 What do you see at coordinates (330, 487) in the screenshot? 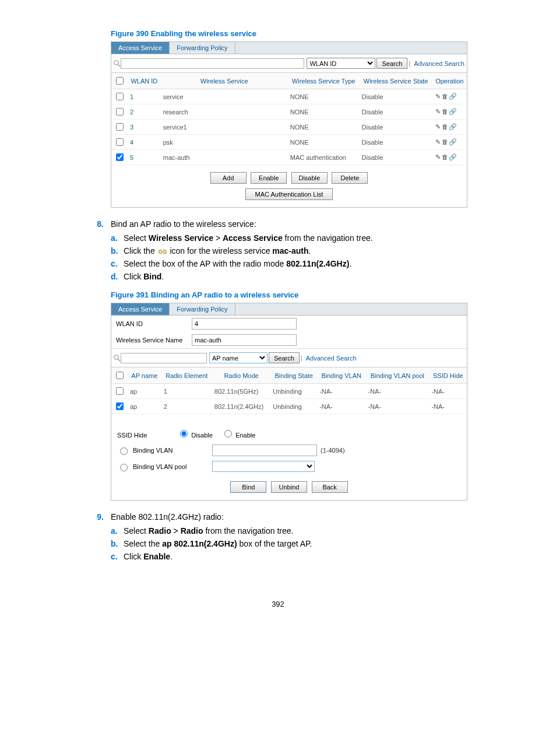
I see `back-button: Back` at bounding box center [330, 487].